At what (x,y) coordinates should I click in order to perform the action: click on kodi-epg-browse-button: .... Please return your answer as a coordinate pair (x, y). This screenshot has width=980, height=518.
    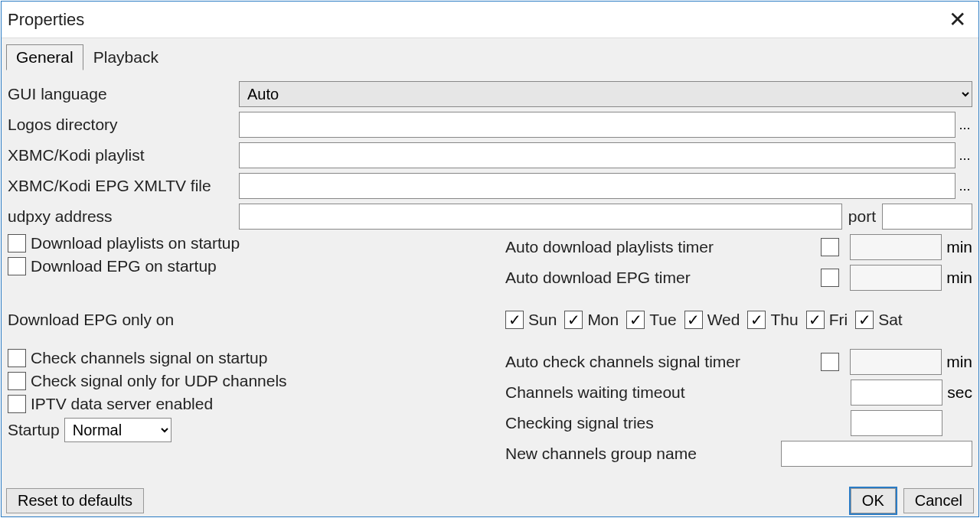
    Looking at the image, I should click on (965, 187).